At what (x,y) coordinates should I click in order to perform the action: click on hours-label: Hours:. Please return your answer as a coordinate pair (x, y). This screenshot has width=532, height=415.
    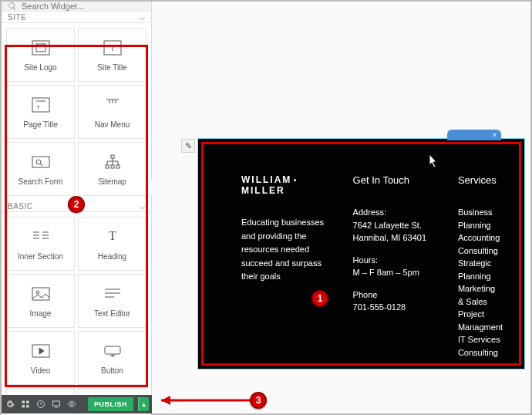
    Looking at the image, I should click on (394, 261).